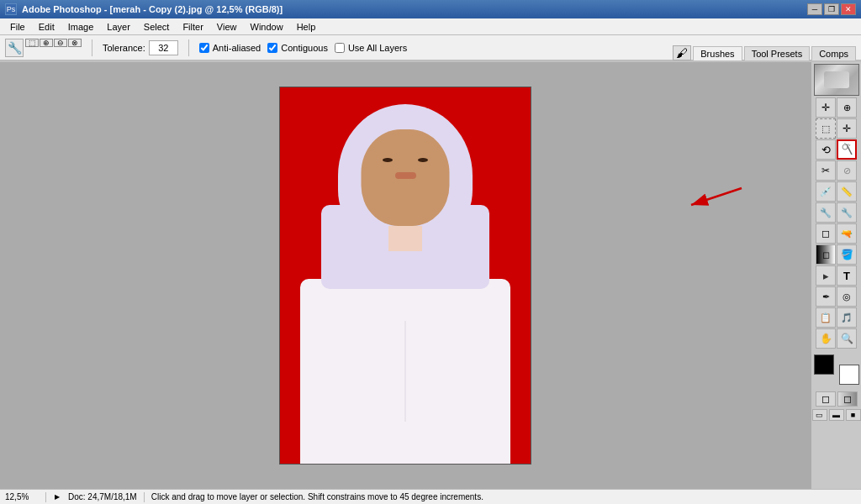 Image resolution: width=861 pixels, height=504 pixels. I want to click on window-controls: ─ ❐ ✕, so click(832, 9).